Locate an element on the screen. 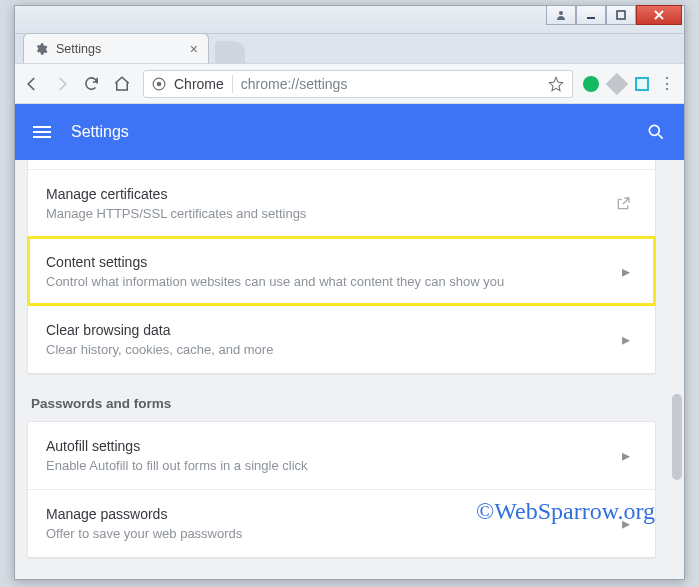  chrome-icon is located at coordinates (159, 84).